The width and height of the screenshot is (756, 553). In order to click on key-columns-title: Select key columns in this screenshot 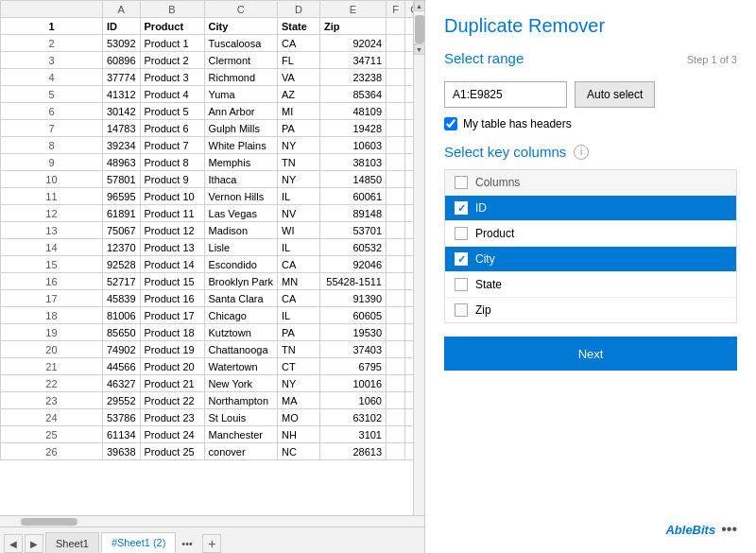, I will do `click(505, 151)`.